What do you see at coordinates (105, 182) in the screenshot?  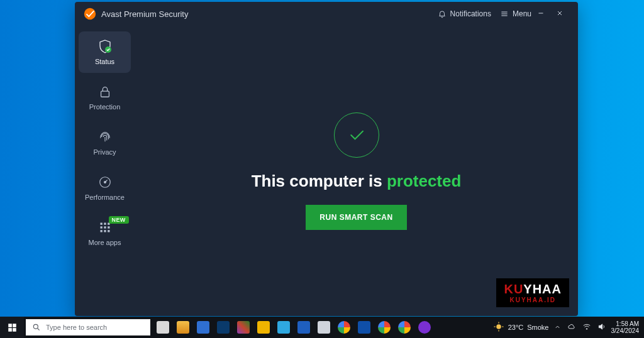 I see `gauge-icon` at bounding box center [105, 182].